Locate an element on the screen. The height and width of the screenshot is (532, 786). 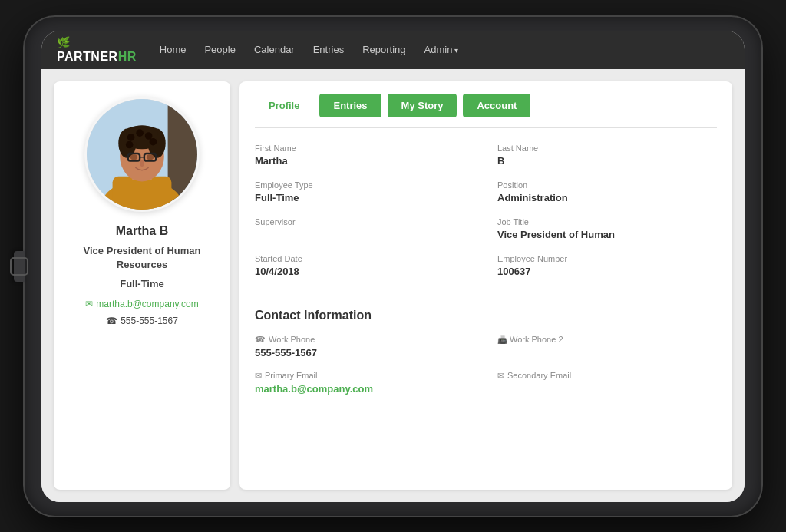
field-job-title-label: Job Title is located at coordinates (607, 222).